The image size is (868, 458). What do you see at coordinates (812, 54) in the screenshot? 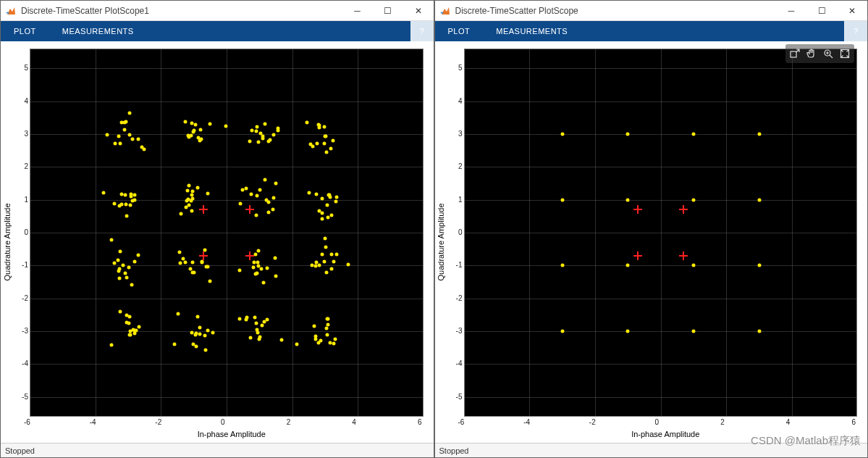
I see `pan-icon` at bounding box center [812, 54].